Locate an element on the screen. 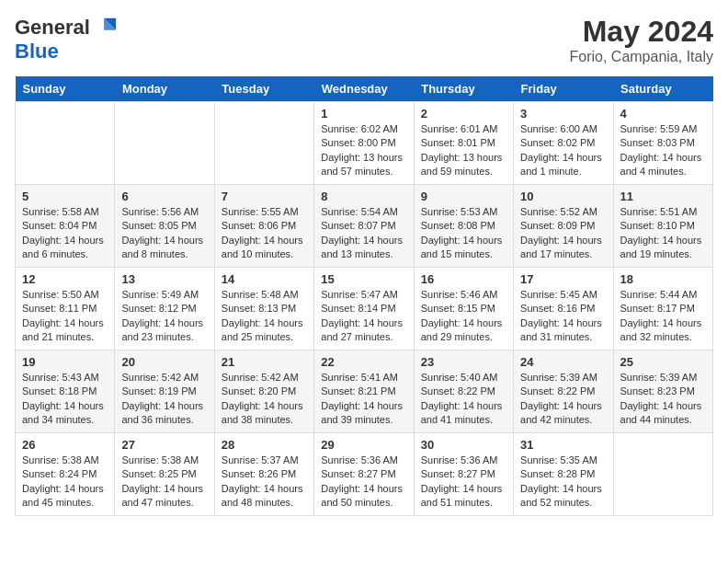 This screenshot has height=563, width=728. logo-blue: Blue is located at coordinates (37, 52).